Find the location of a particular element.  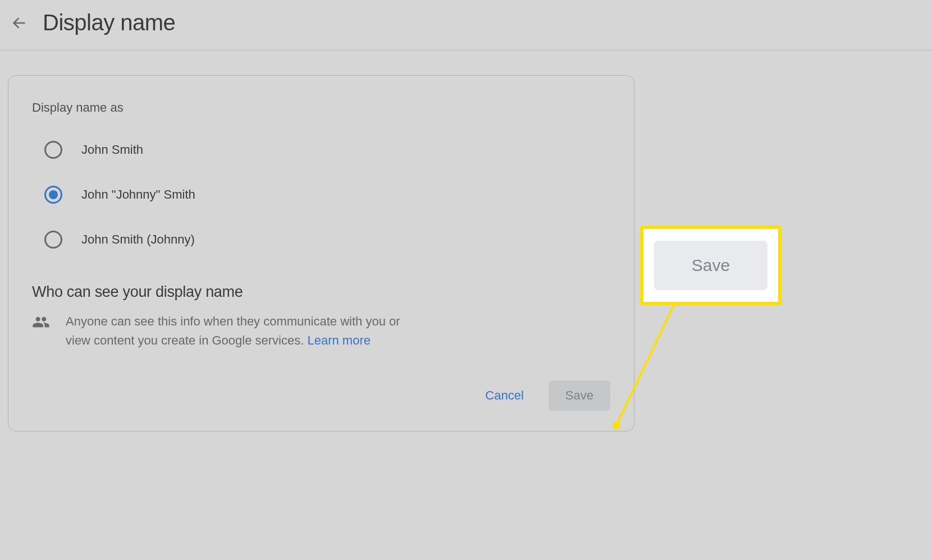

app-header: Display name is located at coordinates (466, 25).